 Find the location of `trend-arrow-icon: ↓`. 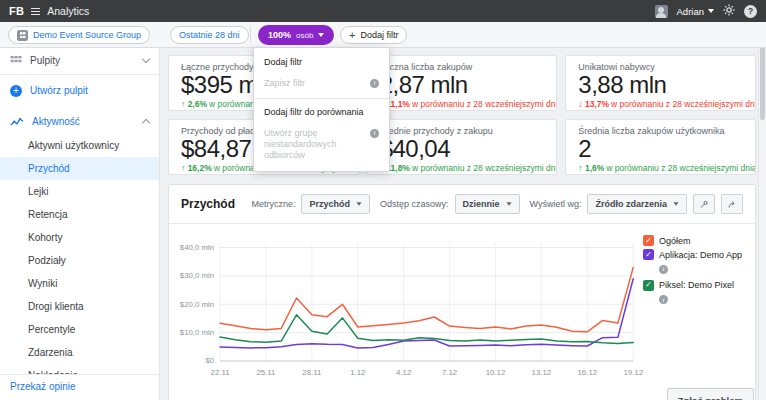

trend-arrow-icon: ↓ is located at coordinates (580, 104).